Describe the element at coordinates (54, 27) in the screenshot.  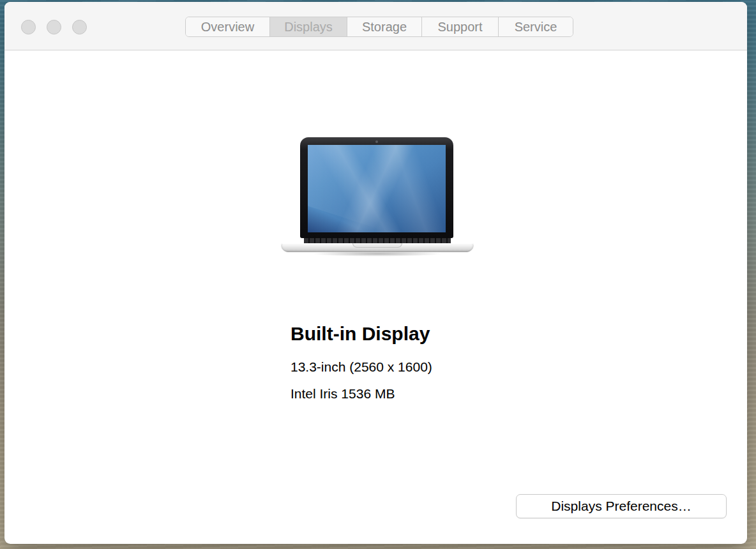
I see `traffic-lights` at that location.